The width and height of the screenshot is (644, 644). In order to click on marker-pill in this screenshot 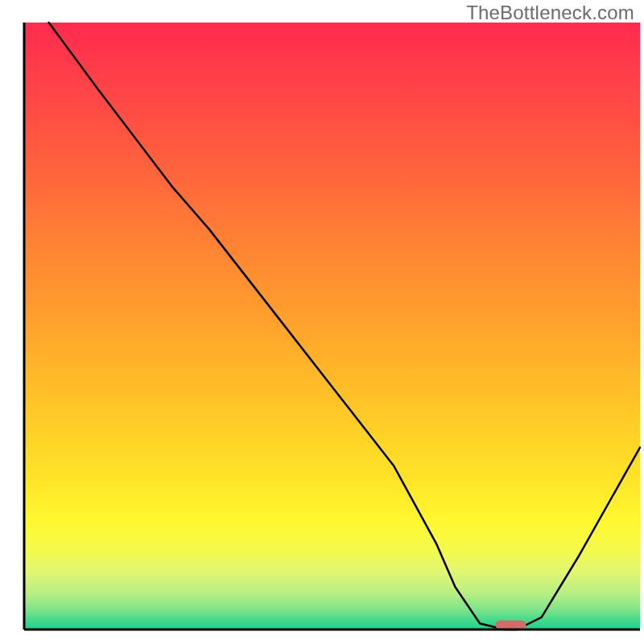, I will do `click(510, 625)`.